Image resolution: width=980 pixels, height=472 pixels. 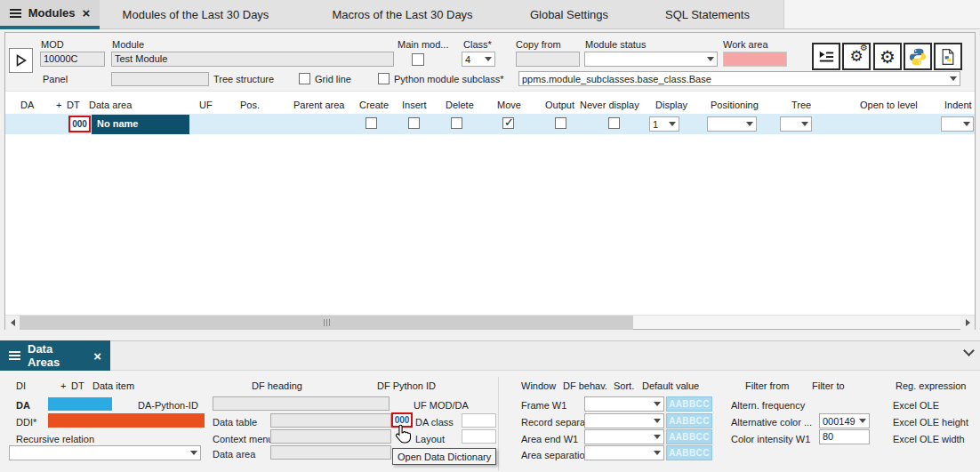 I want to click on horizontal-scrollbar, so click(x=490, y=322).